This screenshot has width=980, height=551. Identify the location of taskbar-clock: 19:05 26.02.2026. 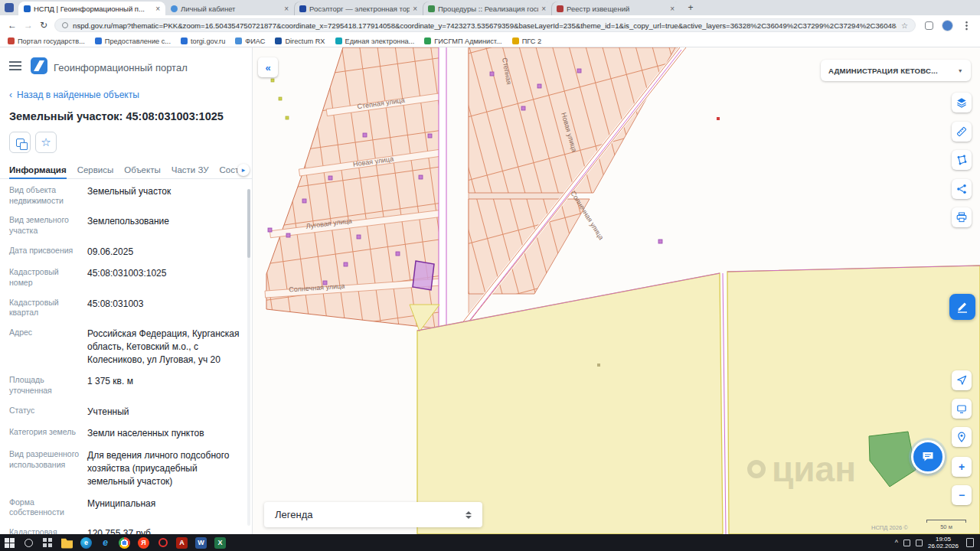
(943, 543).